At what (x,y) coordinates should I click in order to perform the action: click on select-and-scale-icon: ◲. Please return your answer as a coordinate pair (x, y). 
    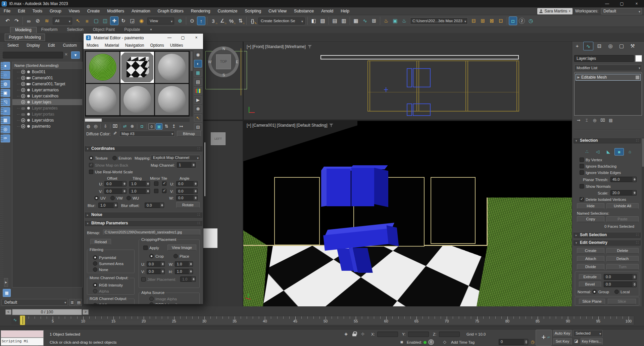
    Looking at the image, I should click on (132, 21).